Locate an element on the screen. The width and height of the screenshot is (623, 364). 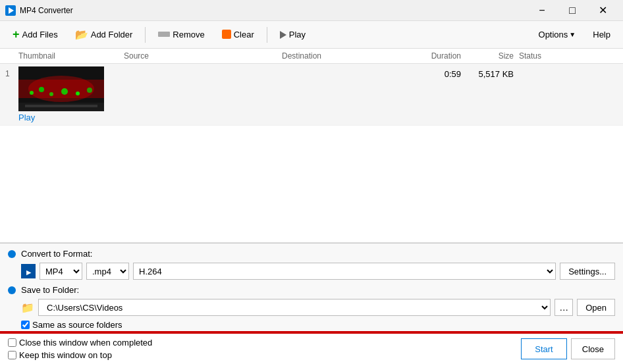
start-button: Start is located at coordinates (544, 349).